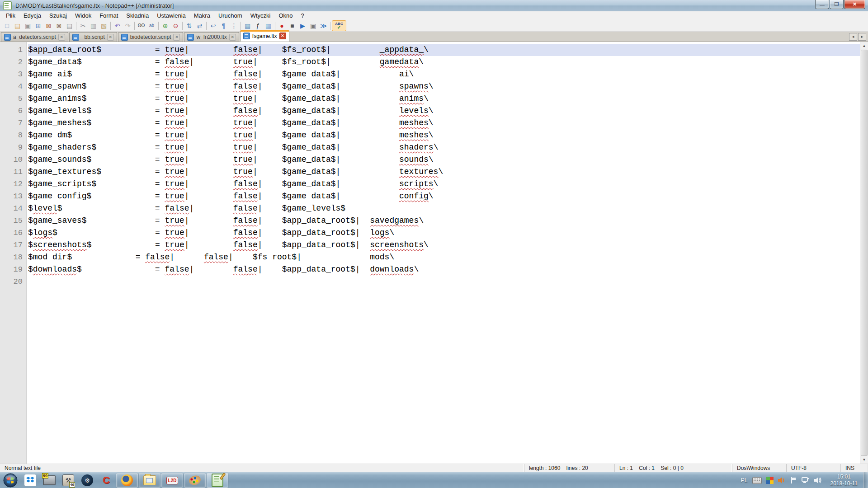  What do you see at coordinates (864, 46) in the screenshot?
I see `scroll-up-arrow: ▲` at bounding box center [864, 46].